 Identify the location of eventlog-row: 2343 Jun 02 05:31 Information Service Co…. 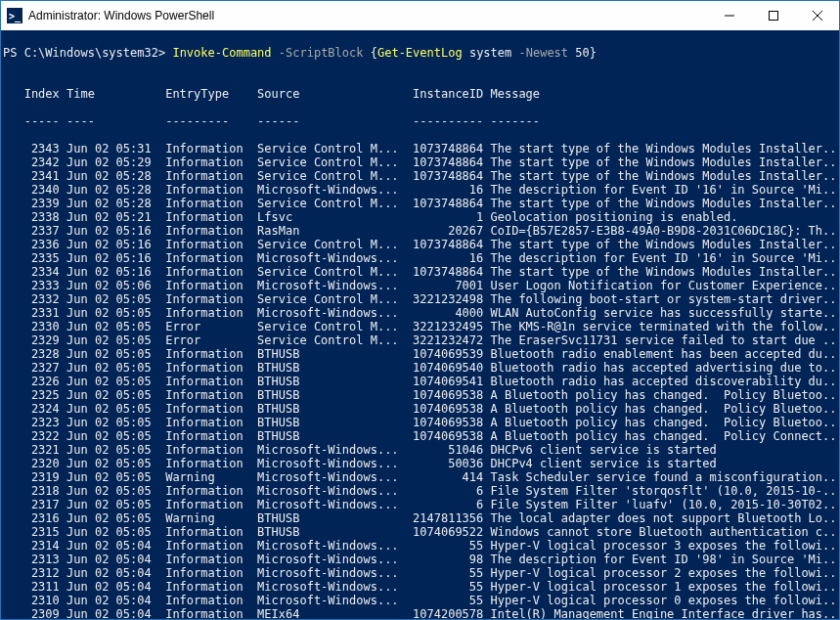
(420, 149).